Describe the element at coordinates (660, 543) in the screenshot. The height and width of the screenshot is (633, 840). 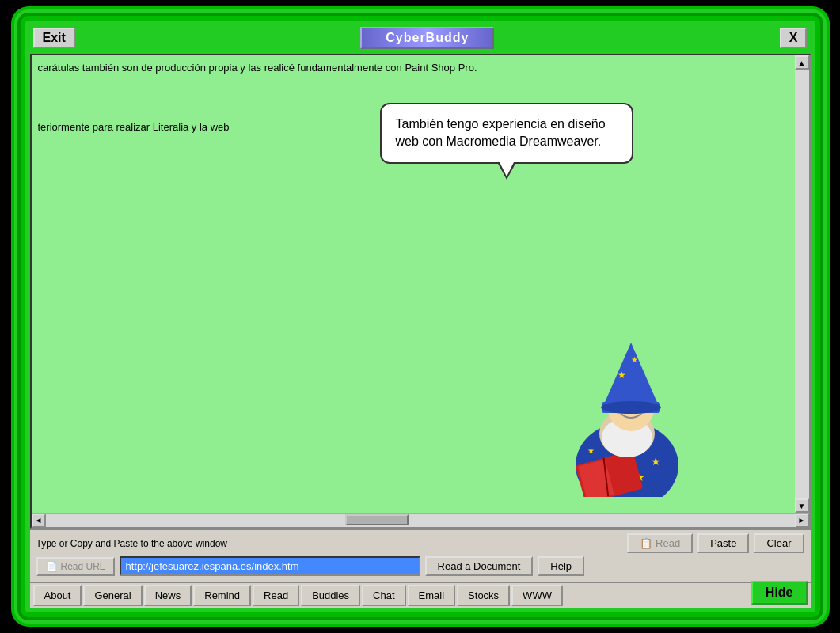
I see `read-button: 📋 Read` at that location.